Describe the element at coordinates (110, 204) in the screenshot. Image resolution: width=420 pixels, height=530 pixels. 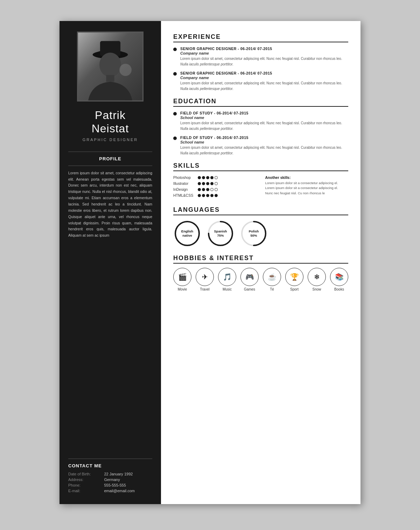
I see `profile-text: Lorem ipsum dolor sit amet, consectetur …` at that location.